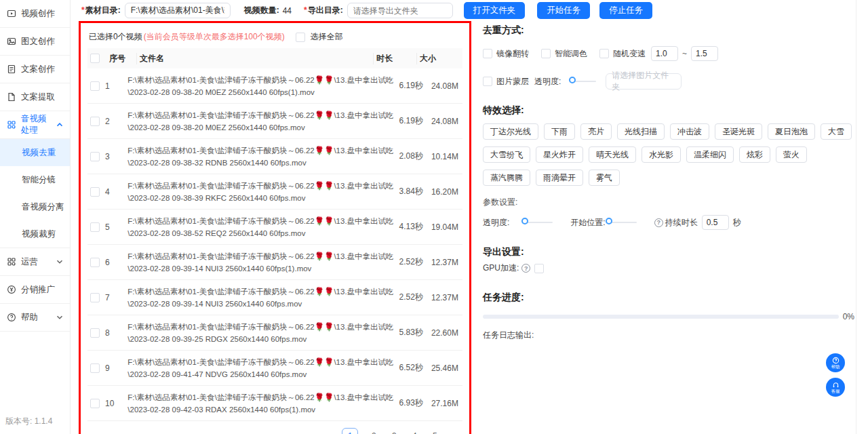 The width and height of the screenshot is (868, 434). I want to click on effect-button-10: 星火炸开, so click(559, 155).